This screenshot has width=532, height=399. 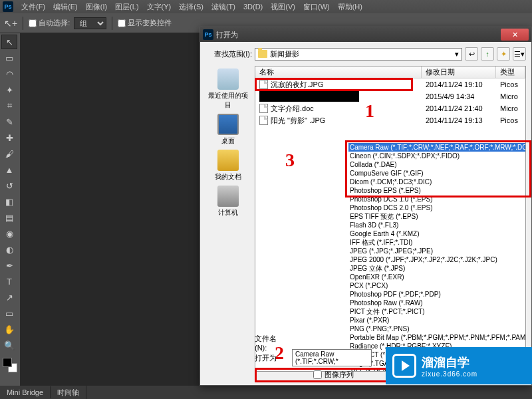 What do you see at coordinates (228, 166) in the screenshot?
I see `place-documents: 我的文档` at bounding box center [228, 166].